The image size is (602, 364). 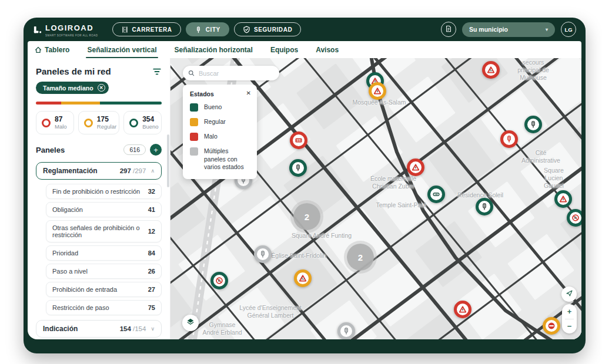 What do you see at coordinates (547, 29) in the screenshot?
I see `chevron-down-icon: ▾` at bounding box center [547, 29].